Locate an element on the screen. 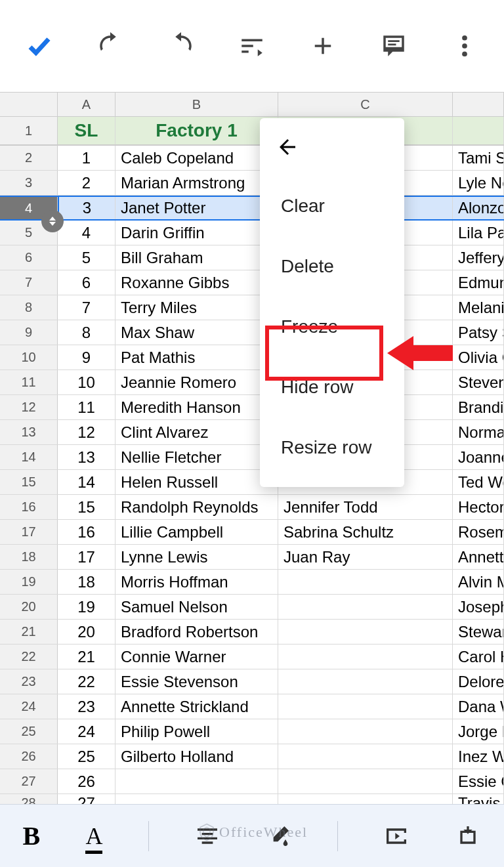 This screenshot has height=867, width=504. cell: Lillie Campbell is located at coordinates (197, 532).